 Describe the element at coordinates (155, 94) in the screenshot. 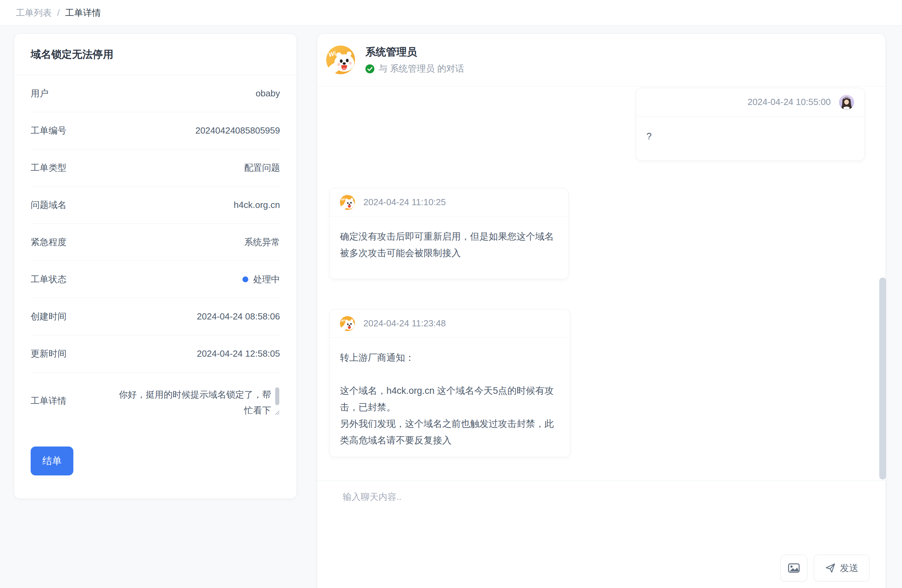

I see `field-row-user: 用户 obaby` at that location.